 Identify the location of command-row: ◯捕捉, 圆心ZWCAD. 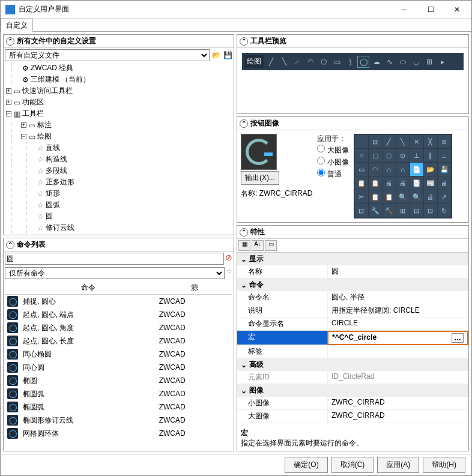
(119, 301).